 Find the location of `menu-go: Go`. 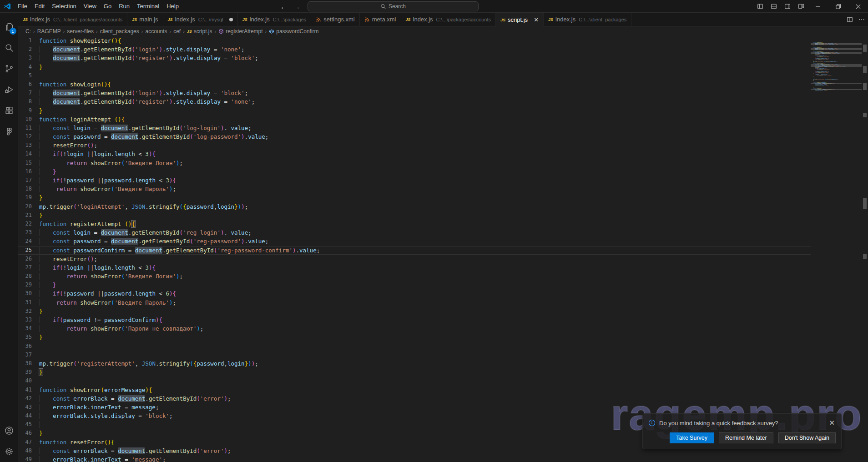

menu-go: Go is located at coordinates (107, 6).